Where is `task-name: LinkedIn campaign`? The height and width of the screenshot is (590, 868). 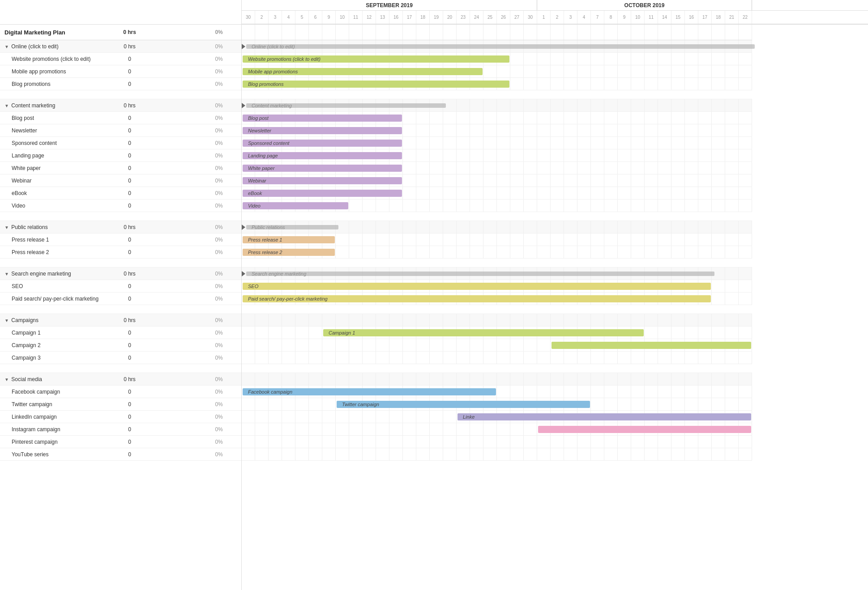 task-name: LinkedIn campaign is located at coordinates (54, 417).